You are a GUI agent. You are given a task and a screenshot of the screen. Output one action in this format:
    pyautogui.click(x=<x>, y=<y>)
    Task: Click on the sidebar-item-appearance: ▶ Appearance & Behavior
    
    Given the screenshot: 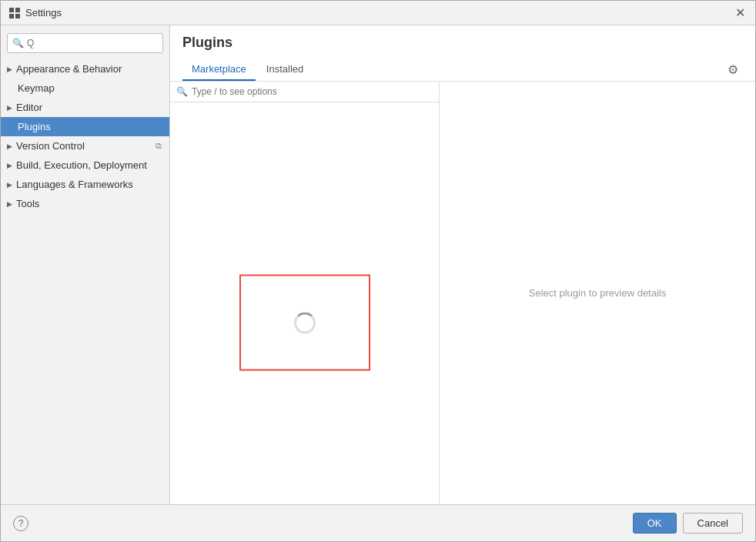 What is the action you would take?
    pyautogui.click(x=85, y=69)
    